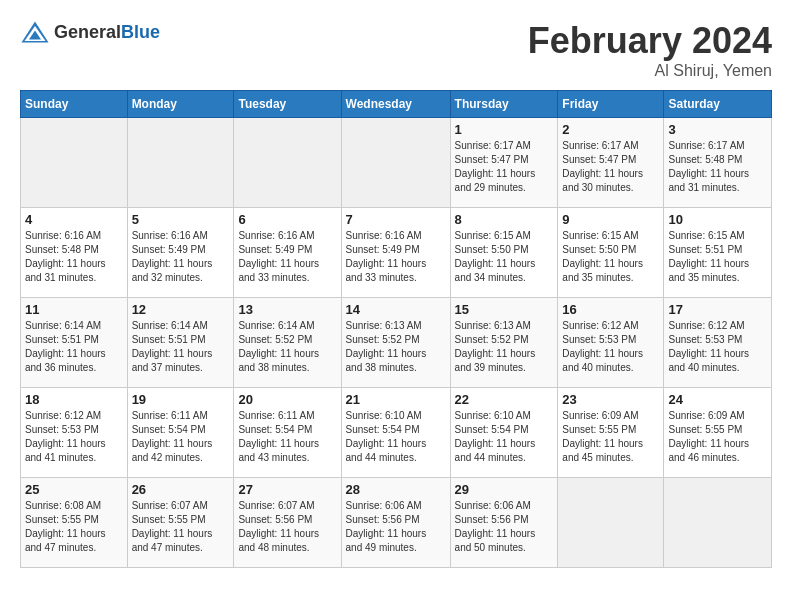 This screenshot has height=612, width=792. Describe the element at coordinates (718, 220) in the screenshot. I see `day-number: 10` at that location.